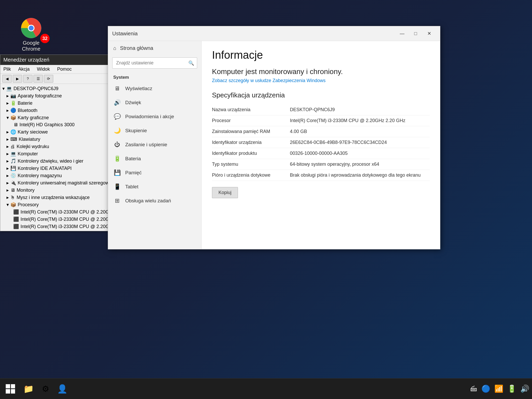 The image size is (532, 399). What do you see at coordinates (474, 389) in the screenshot?
I see `taskbar-keyboard-icon: 🖮` at bounding box center [474, 389].